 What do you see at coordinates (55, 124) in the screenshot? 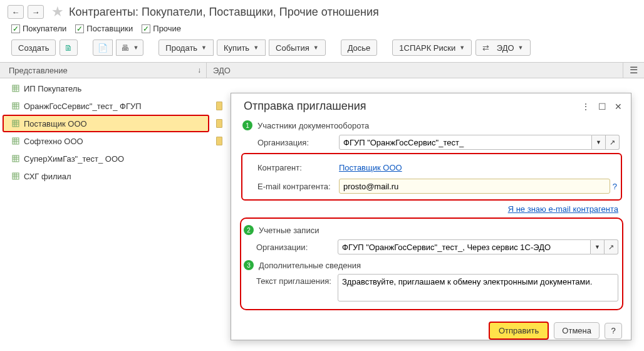
I see `row-name: Поставщик ООО` at bounding box center [55, 124].